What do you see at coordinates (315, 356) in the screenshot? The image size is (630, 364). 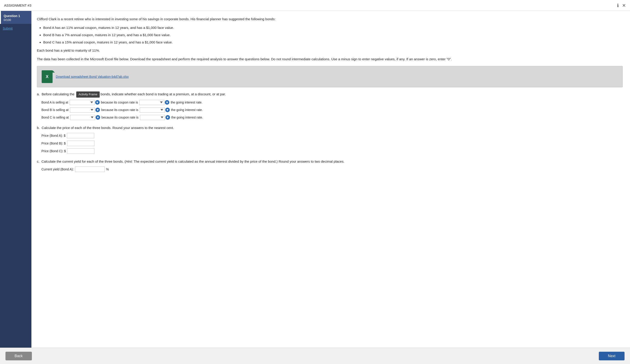 I see `bottom-bar: Back Next` at bounding box center [315, 356].